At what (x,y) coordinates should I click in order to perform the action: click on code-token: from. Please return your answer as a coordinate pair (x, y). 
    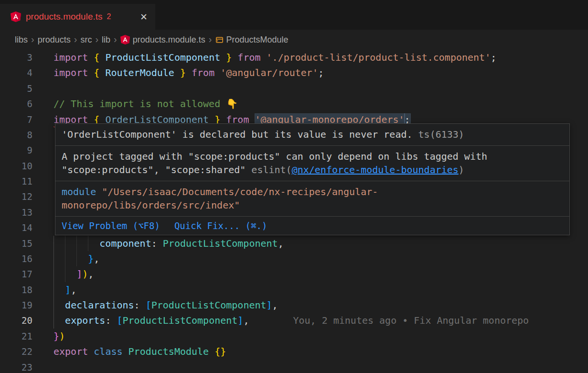
    Looking at the image, I should click on (249, 57).